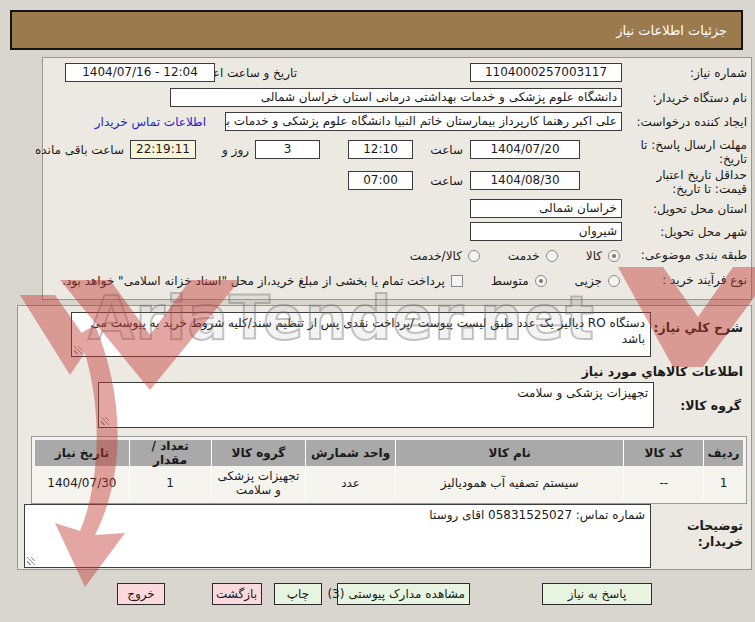 The width and height of the screenshot is (755, 622). I want to click on radio-medium-label: متوسط, so click(510, 281).